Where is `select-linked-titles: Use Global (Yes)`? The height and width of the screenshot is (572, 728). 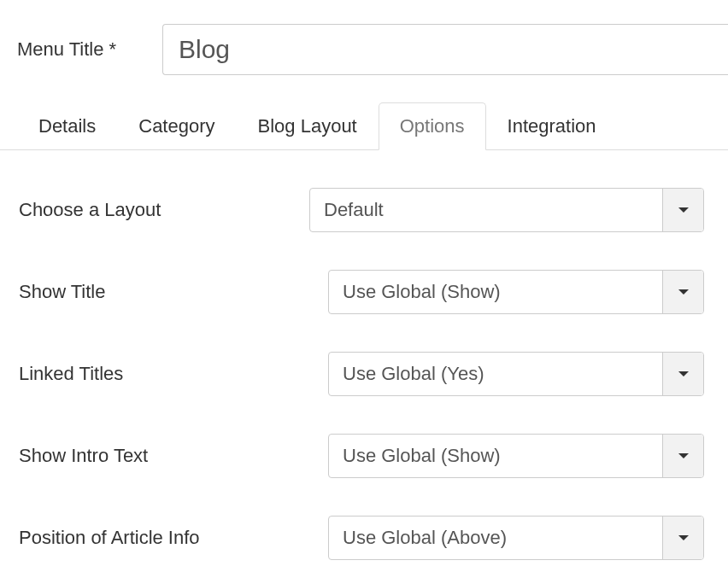 select-linked-titles: Use Global (Yes) is located at coordinates (516, 374).